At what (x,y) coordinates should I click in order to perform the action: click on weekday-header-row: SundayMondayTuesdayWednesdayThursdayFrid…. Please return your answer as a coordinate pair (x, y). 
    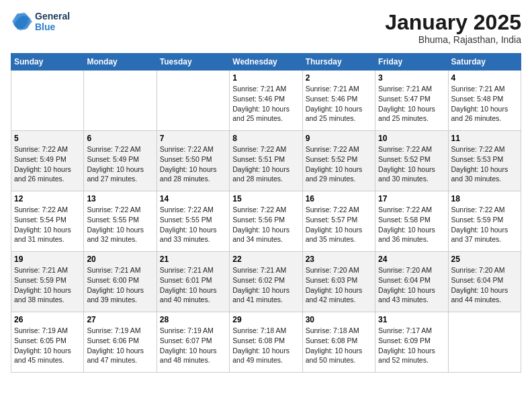
    Looking at the image, I should click on (266, 62).